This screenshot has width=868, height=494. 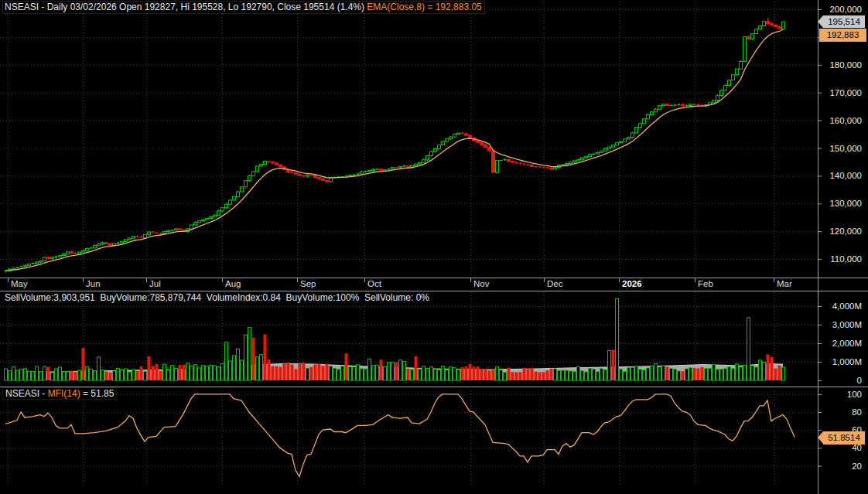 I want to click on price-axis-label: 170,000, so click(x=842, y=93).